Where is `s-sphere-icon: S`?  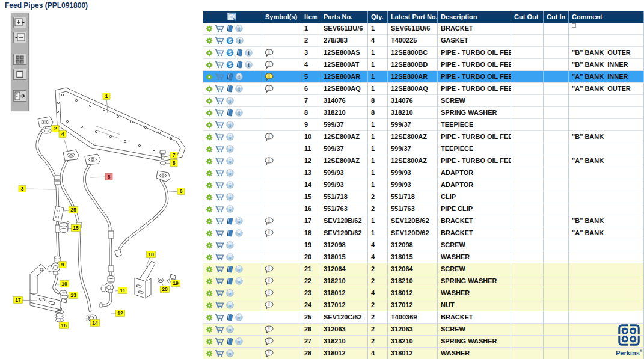 s-sphere-icon: S is located at coordinates (230, 53).